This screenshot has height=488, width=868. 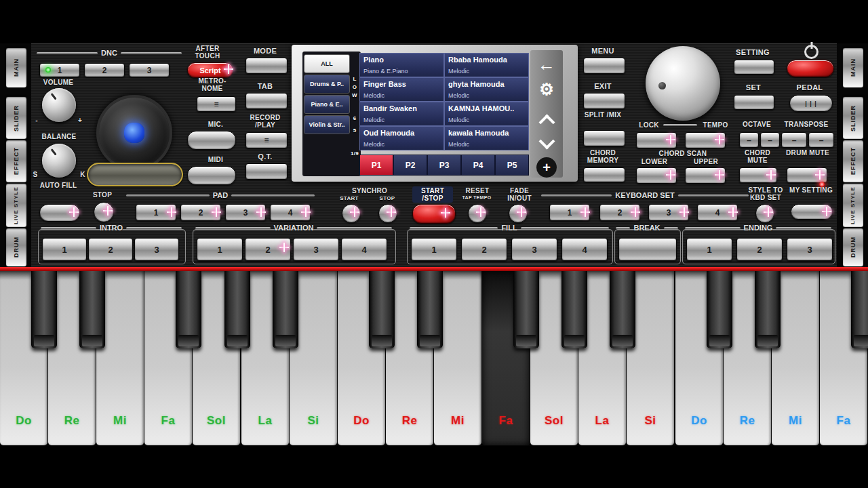 What do you see at coordinates (487, 114) in the screenshot?
I see `list-item: KAMNJA HAMOU.. Melodic` at bounding box center [487, 114].